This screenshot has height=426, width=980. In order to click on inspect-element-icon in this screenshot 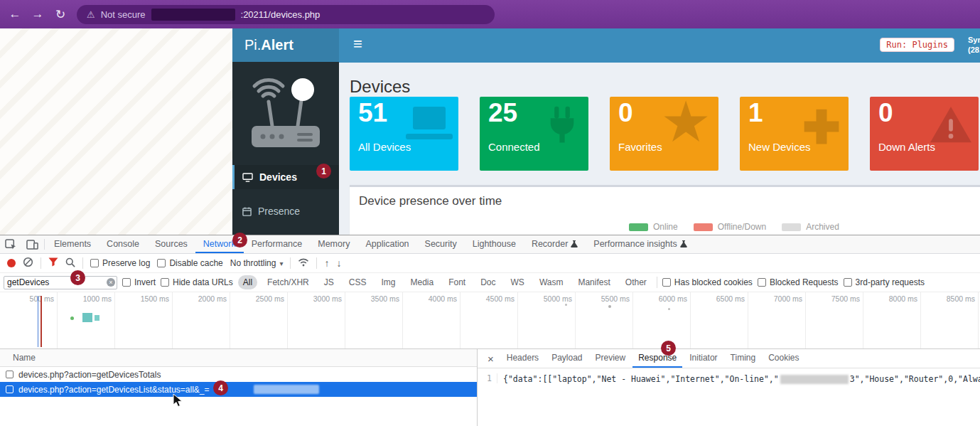, I will do `click(11, 245)`.